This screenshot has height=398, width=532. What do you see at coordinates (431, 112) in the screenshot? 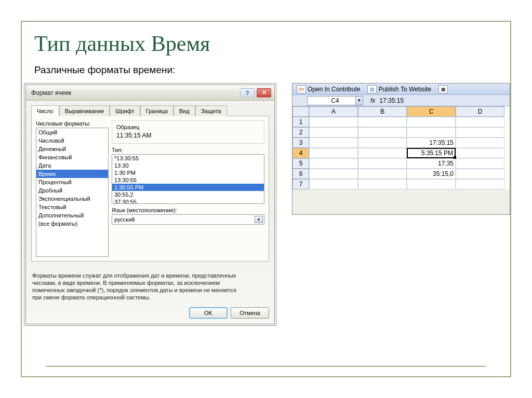
I see `col-header-c: C` at bounding box center [431, 112].